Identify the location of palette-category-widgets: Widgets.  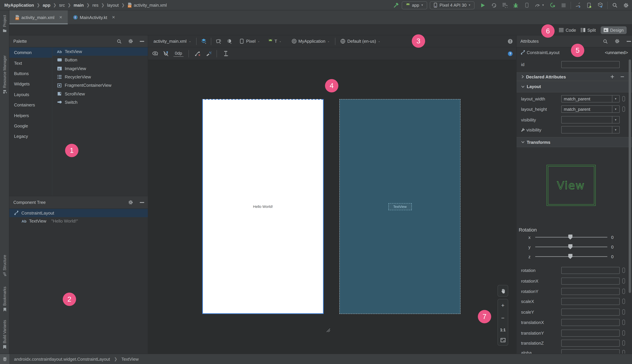
(30, 84).